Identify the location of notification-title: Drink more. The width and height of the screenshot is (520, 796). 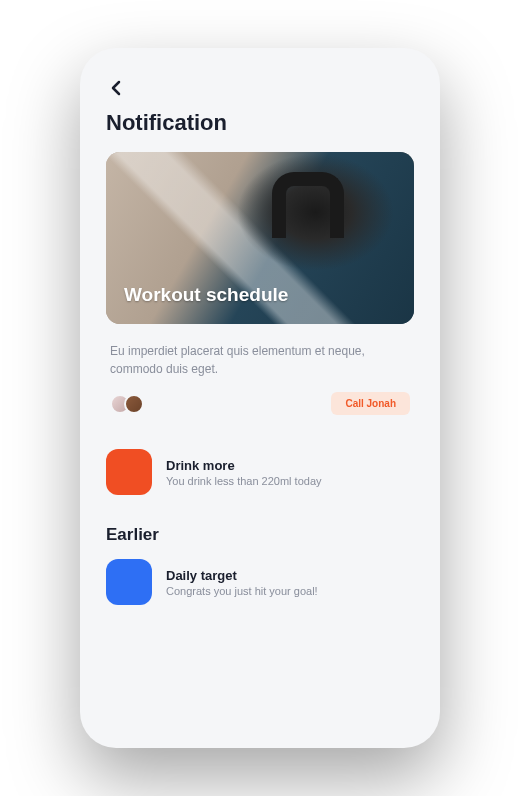
(290, 466).